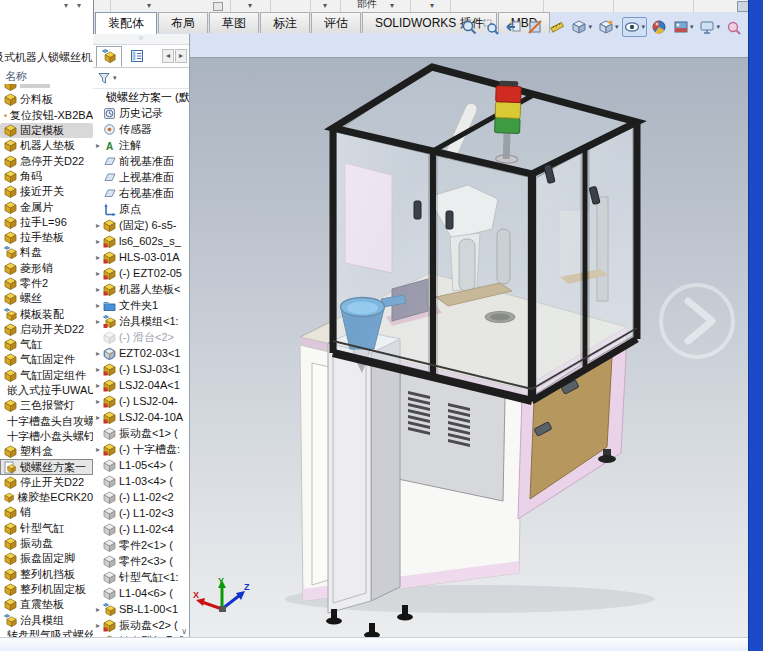 Image resolution: width=763 pixels, height=651 pixels. I want to click on clipped-tool-button, so click(734, 27).